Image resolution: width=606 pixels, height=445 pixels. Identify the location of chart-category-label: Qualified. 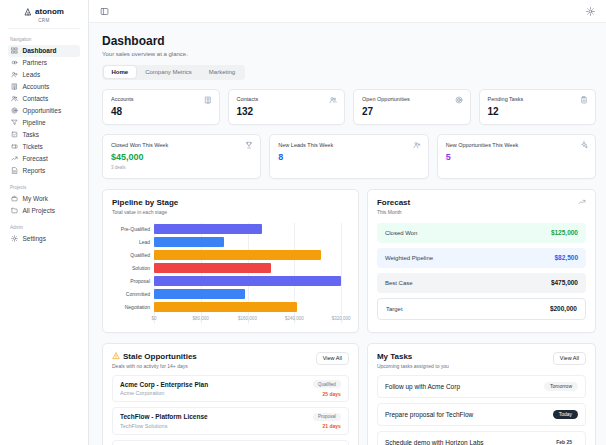
(133, 255).